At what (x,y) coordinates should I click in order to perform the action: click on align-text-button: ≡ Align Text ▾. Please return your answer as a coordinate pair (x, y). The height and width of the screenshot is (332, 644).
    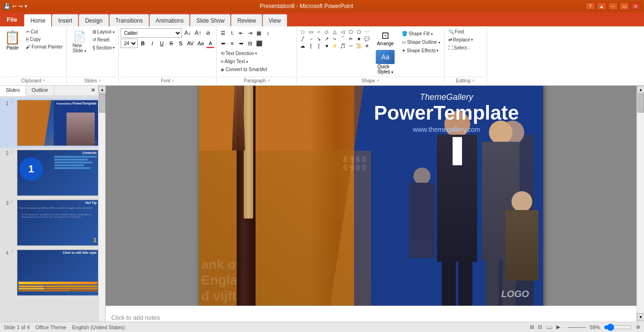
    Looking at the image, I should click on (234, 61).